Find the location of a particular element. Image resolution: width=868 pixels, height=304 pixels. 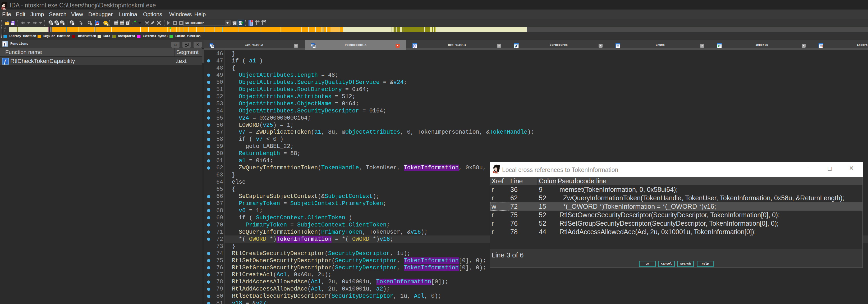

svg-text: DATA is located at coordinates (123, 23).